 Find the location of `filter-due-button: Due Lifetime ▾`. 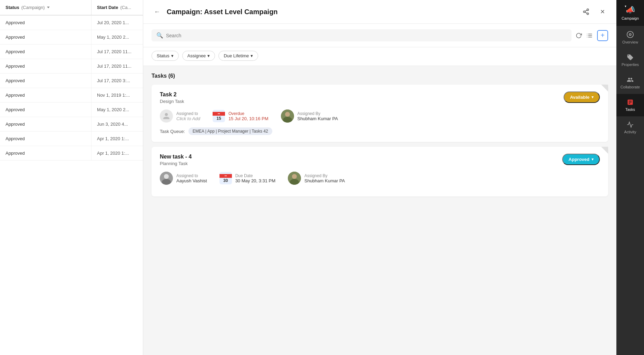

filter-due-button: Due Lifetime ▾ is located at coordinates (238, 56).